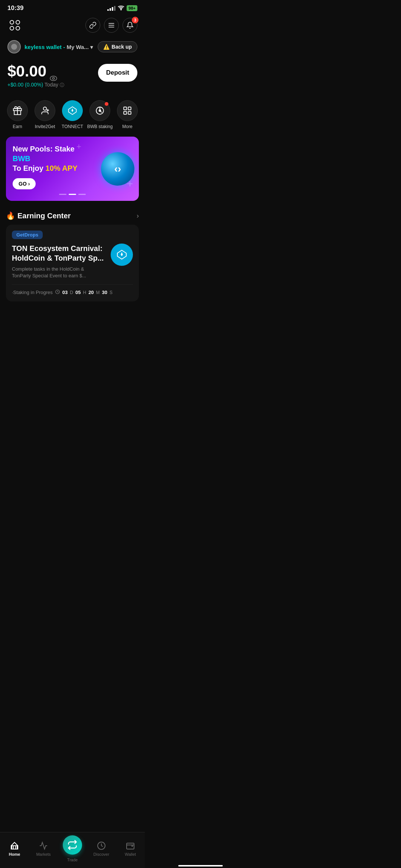  Describe the element at coordinates (36, 85) in the screenshot. I see `balance-change: +$0.00 (0.00%) Today ⓘ` at that location.